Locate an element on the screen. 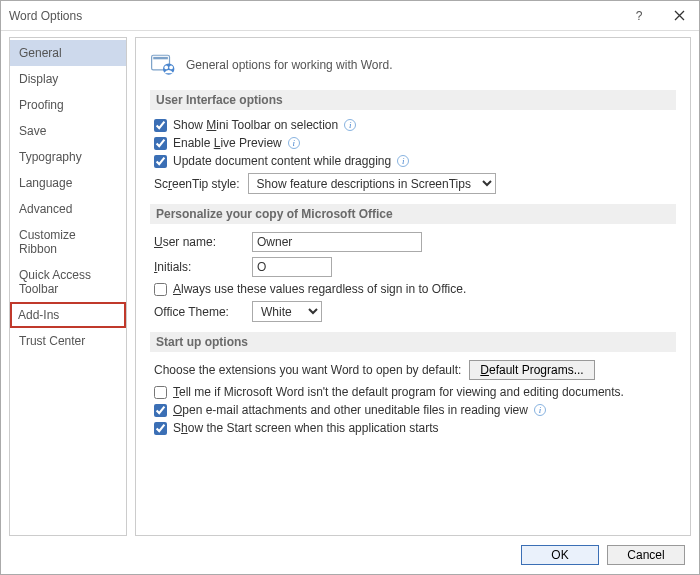 The image size is (700, 575). sidebar-item-quick-access-toolbar: Quick Access Toolbar is located at coordinates (68, 282).